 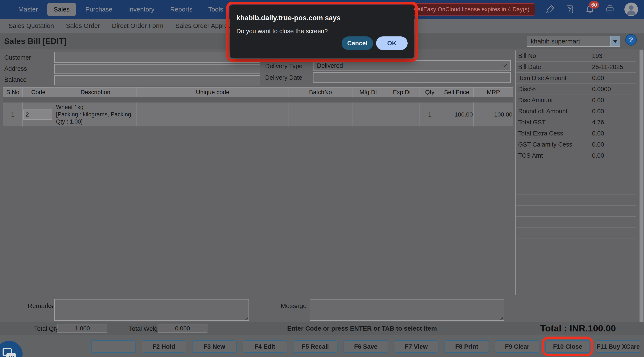 What do you see at coordinates (631, 40) in the screenshot?
I see `question-mark-icon: ?` at bounding box center [631, 40].